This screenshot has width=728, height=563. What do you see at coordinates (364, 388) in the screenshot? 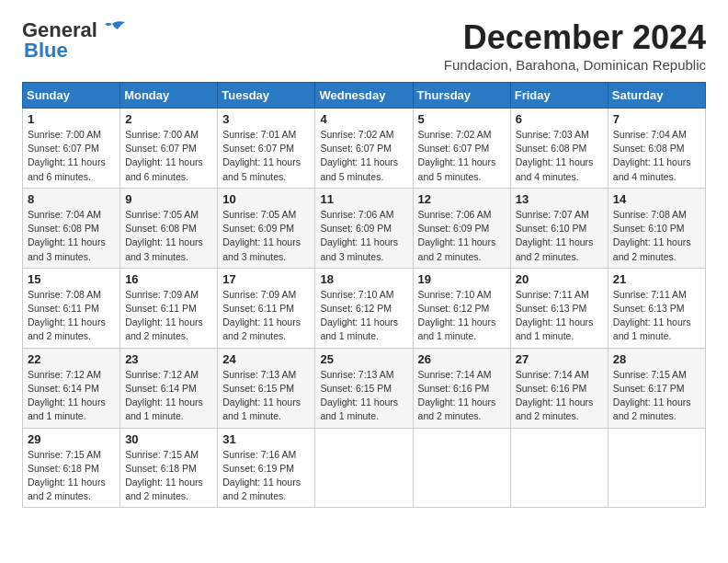
I see `calendar-cell: 25Sunrise: 7:13 AM Sunset: 6:15 PM Dayli…` at bounding box center [364, 388].